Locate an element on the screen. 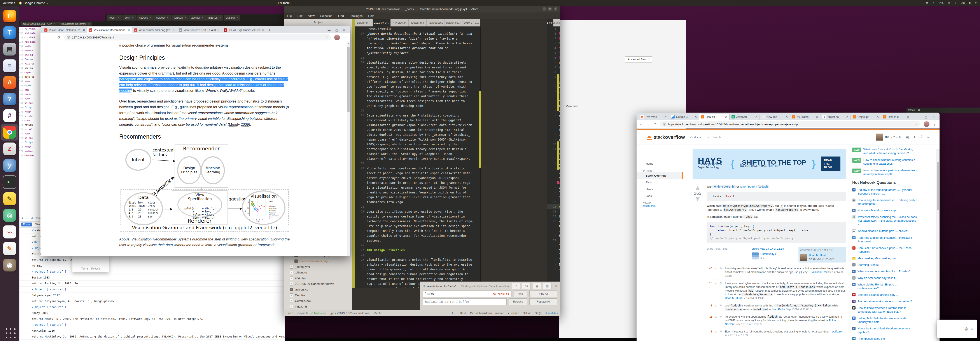  focused-app-menu: Google Chrome ▾ is located at coordinates (33, 3).